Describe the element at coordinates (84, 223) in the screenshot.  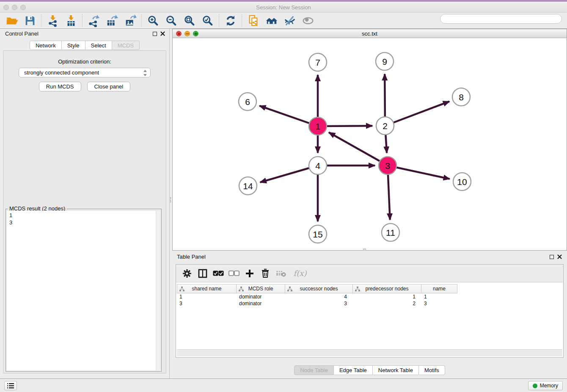
I see `result-line: 3` at that location.